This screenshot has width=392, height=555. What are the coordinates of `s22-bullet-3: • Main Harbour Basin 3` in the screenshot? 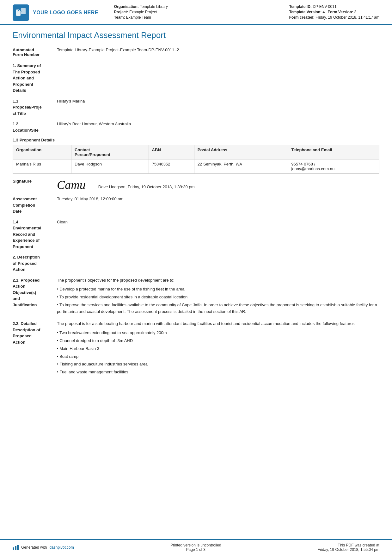 It's located at (218, 349).